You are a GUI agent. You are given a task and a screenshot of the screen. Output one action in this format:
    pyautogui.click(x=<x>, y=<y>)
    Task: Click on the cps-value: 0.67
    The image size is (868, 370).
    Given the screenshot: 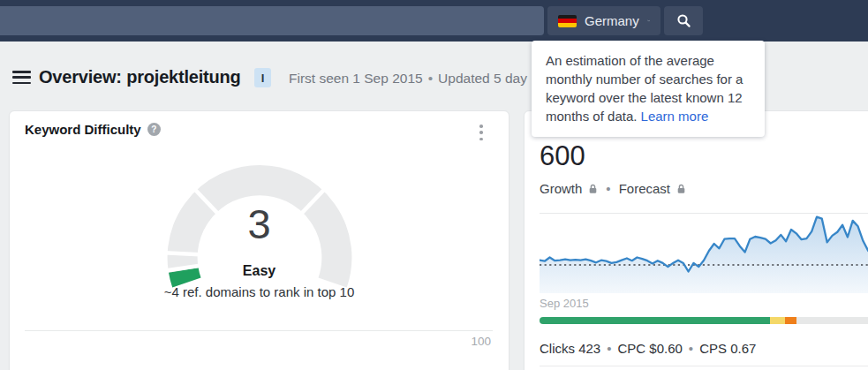 What is the action you would take?
    pyautogui.click(x=743, y=348)
    